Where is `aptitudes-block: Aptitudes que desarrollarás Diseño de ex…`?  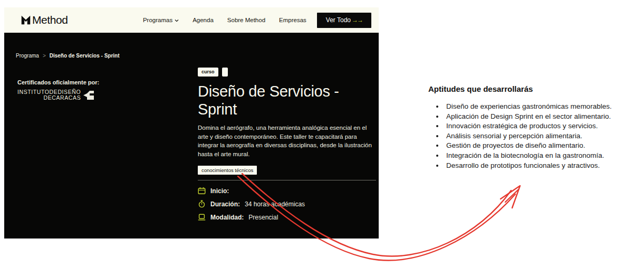
aptitudes-block: Aptitudes que desarrollarás Diseño de ex… is located at coordinates (534, 128).